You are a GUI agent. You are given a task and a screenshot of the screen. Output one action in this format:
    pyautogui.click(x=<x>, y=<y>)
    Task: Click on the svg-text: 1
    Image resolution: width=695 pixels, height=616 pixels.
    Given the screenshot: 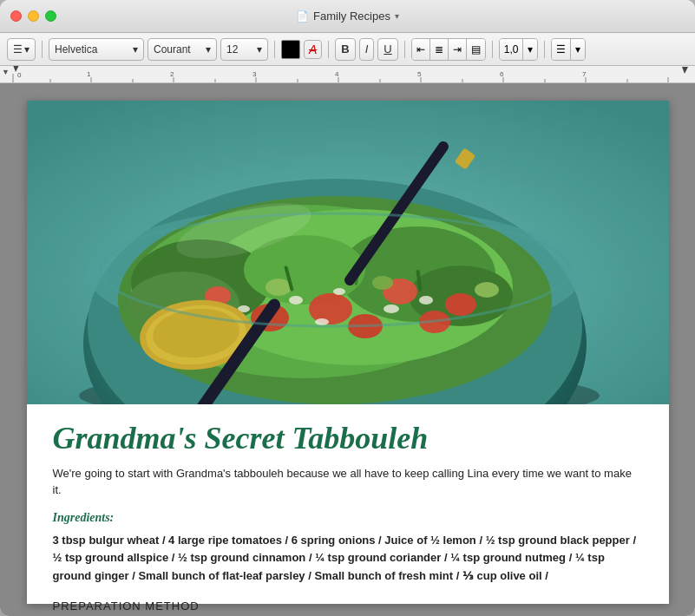 What is the action you would take?
    pyautogui.click(x=89, y=75)
    